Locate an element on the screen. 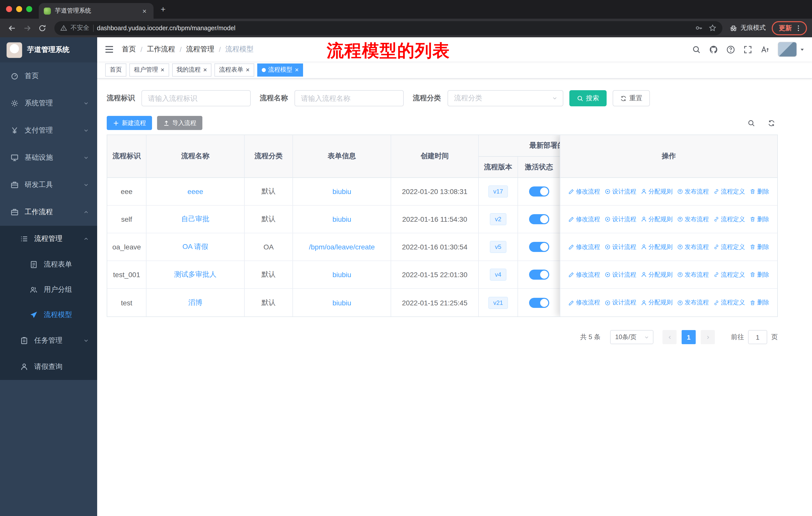  sidebar-item-task-mgmt: 任务管理 is located at coordinates (49, 341).